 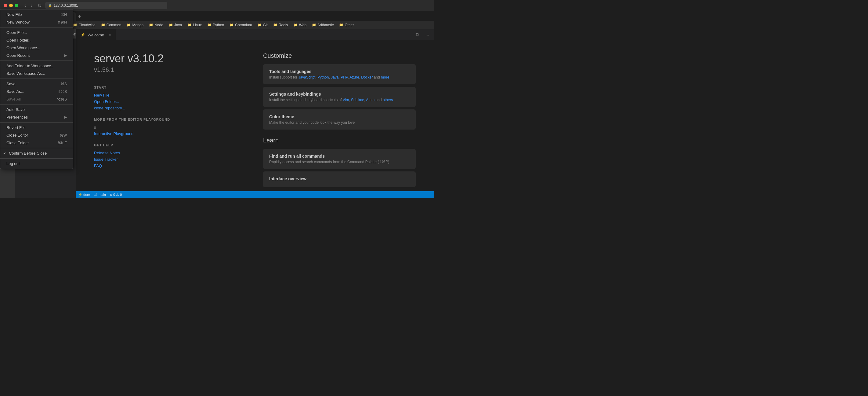 I want to click on menu-save-as: Save As... ⇧⌘S, so click(x=44, y=92).